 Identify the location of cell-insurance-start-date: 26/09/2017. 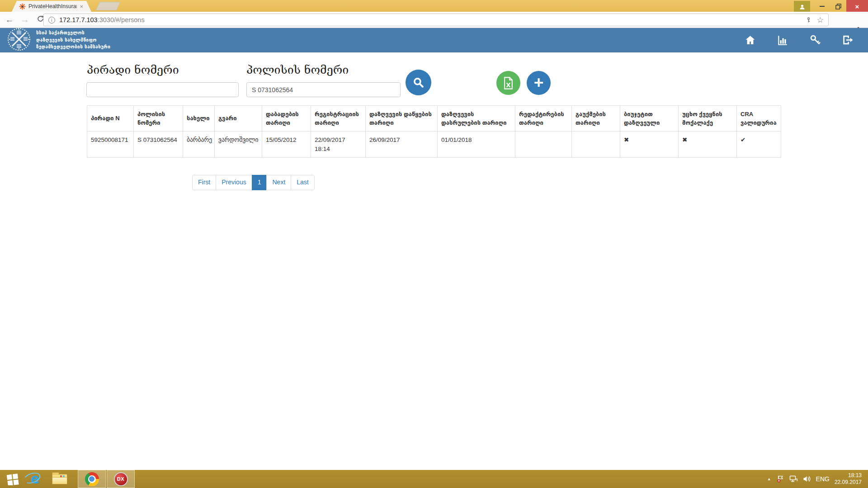
(401, 145).